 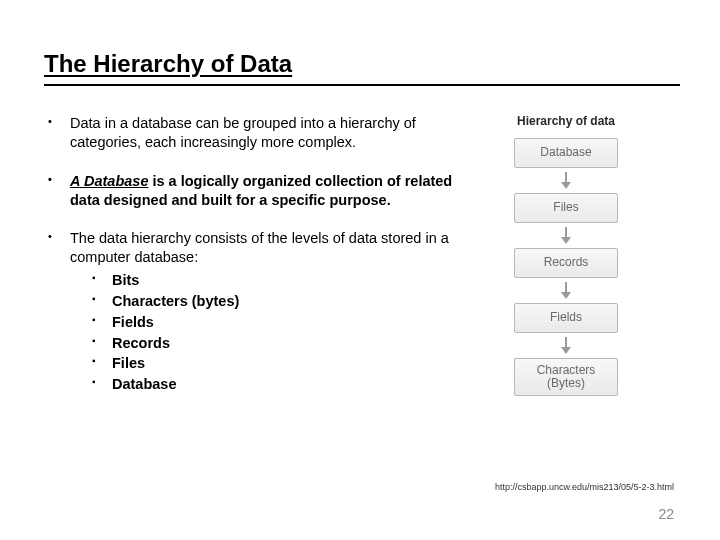 What do you see at coordinates (260, 248) in the screenshot?
I see `bullet-3-text: The data hierarchy consists of the level…` at bounding box center [260, 248].